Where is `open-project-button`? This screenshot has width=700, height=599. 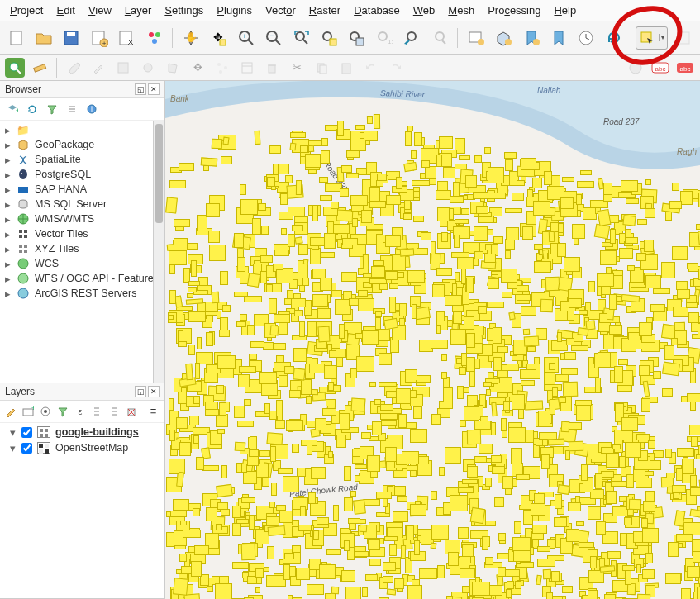
open-project-button is located at coordinates (43, 38).